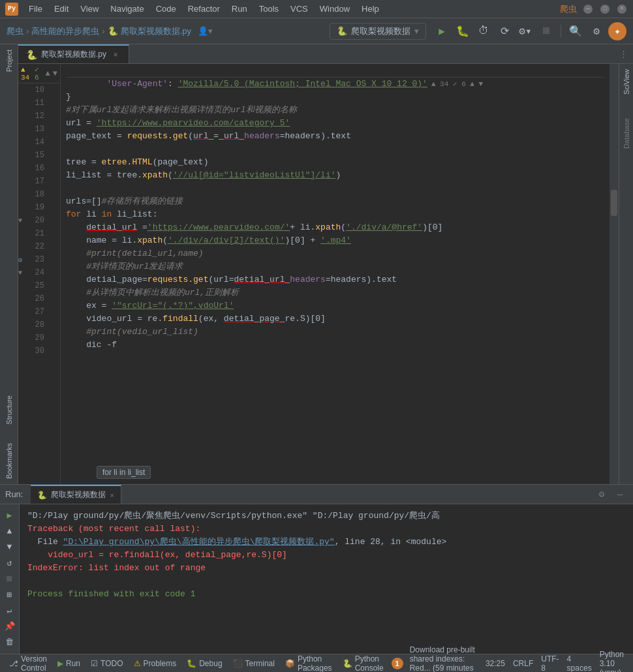 The height and width of the screenshot is (672, 633). I want to click on run-tab-main: 🐍 爬取梨视频数据 ×, so click(76, 495).